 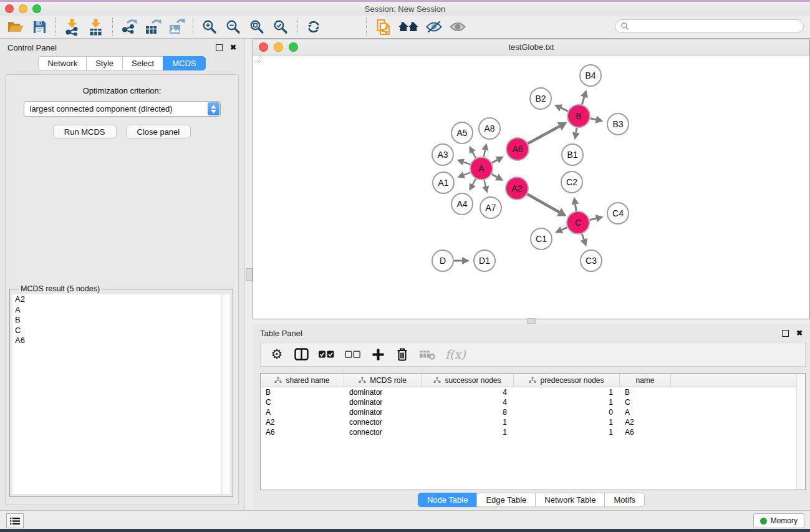 I want to click on edge-C-C3, so click(x=582, y=237).